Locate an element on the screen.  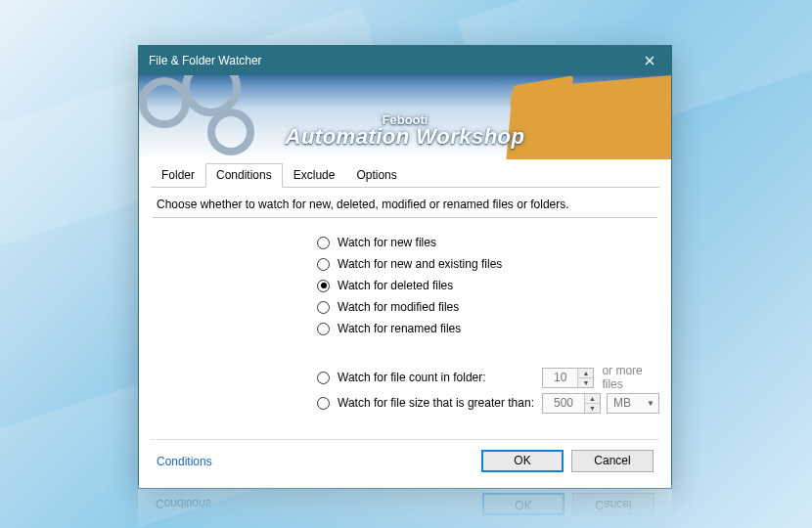
file-count-spinner: 10 ▲ ▼ is located at coordinates (567, 377).